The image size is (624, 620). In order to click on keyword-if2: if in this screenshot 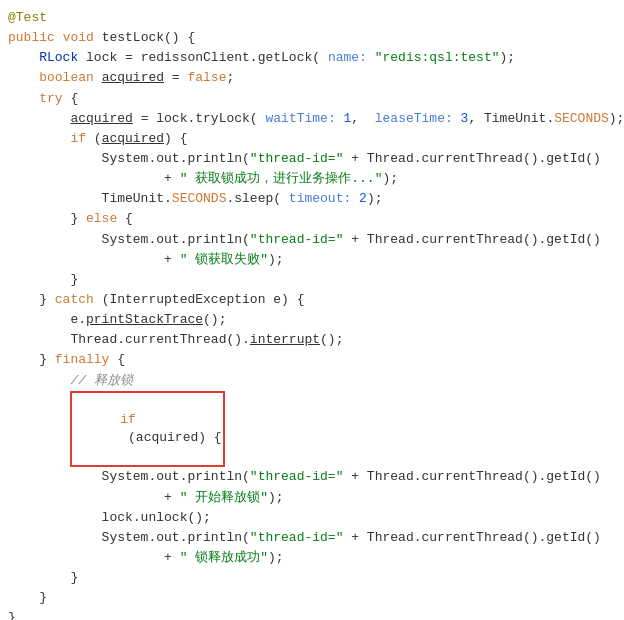, I will do `click(128, 420)`.